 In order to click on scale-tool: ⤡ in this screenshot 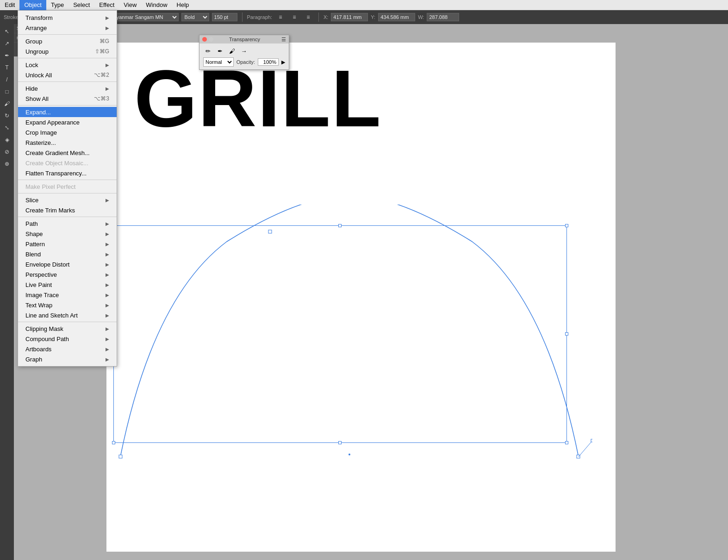, I will do `click(7, 128)`.